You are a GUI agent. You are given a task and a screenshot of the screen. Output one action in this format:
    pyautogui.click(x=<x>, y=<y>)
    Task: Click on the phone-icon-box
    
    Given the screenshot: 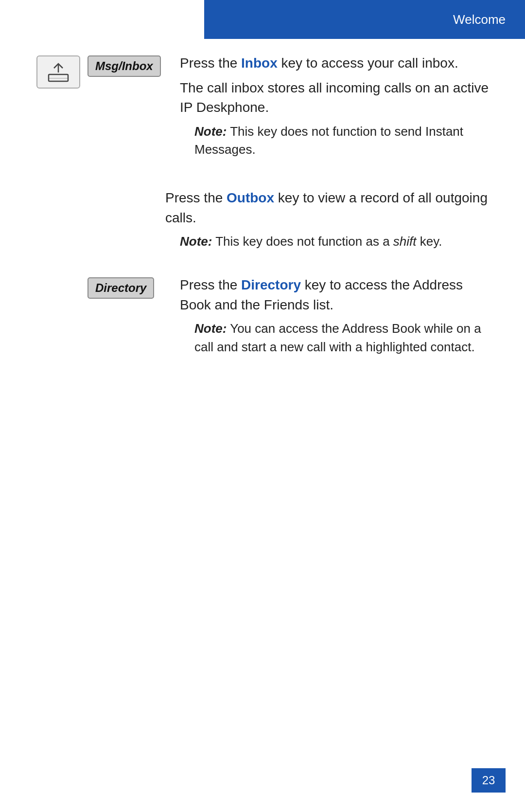 What is the action you would take?
    pyautogui.click(x=58, y=72)
    